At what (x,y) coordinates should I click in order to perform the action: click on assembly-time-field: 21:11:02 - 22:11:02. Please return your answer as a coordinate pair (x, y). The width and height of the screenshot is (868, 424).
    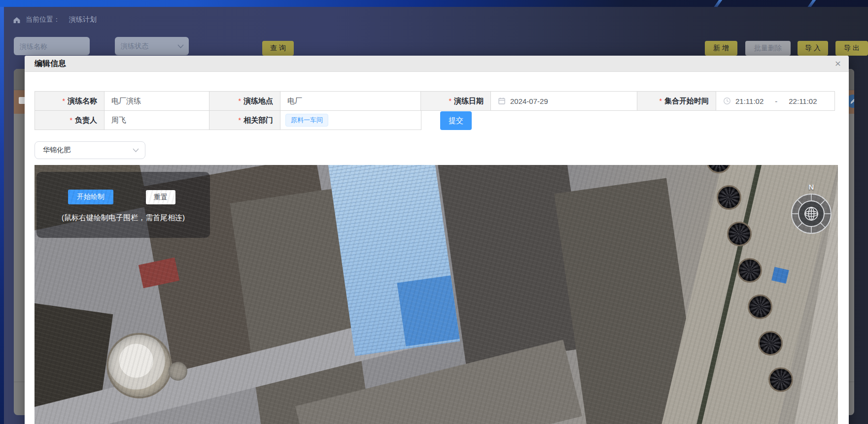
    Looking at the image, I should click on (775, 101).